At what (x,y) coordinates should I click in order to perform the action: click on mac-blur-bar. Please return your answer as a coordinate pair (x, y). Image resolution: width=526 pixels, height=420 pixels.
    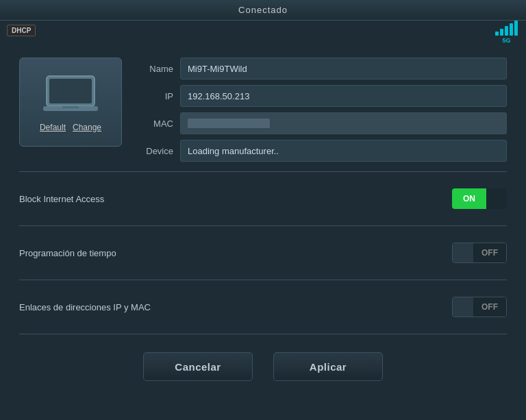
    Looking at the image, I should click on (229, 123).